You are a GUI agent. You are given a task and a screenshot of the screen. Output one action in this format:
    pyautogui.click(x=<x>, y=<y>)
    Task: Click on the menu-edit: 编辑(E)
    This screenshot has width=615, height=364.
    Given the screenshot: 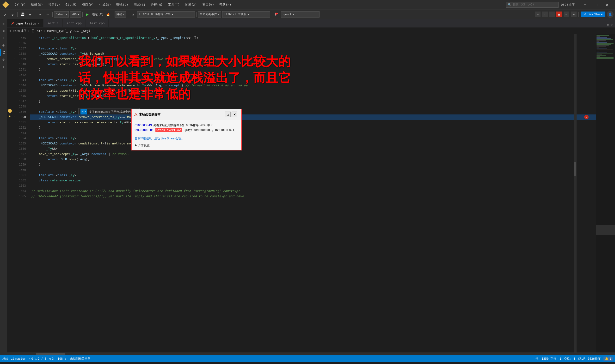 What is the action you would take?
    pyautogui.click(x=37, y=5)
    